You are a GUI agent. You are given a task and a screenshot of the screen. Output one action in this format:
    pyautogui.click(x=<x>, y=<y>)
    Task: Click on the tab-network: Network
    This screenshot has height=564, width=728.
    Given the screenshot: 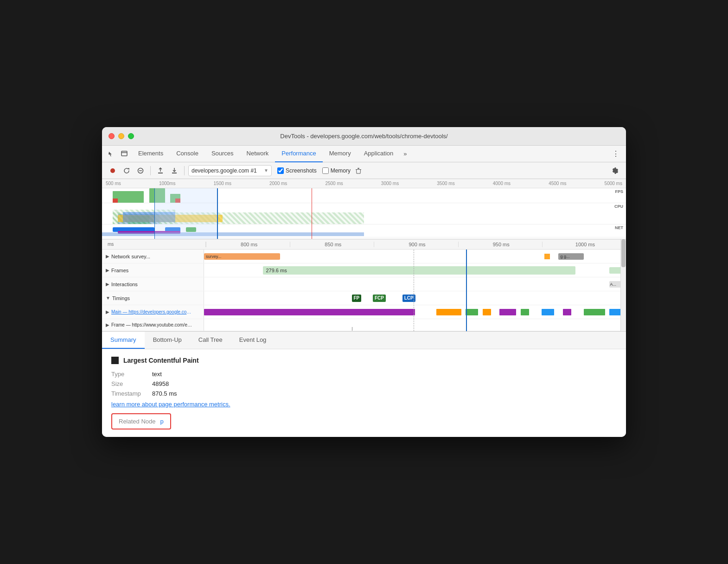 What is the action you would take?
    pyautogui.click(x=258, y=154)
    